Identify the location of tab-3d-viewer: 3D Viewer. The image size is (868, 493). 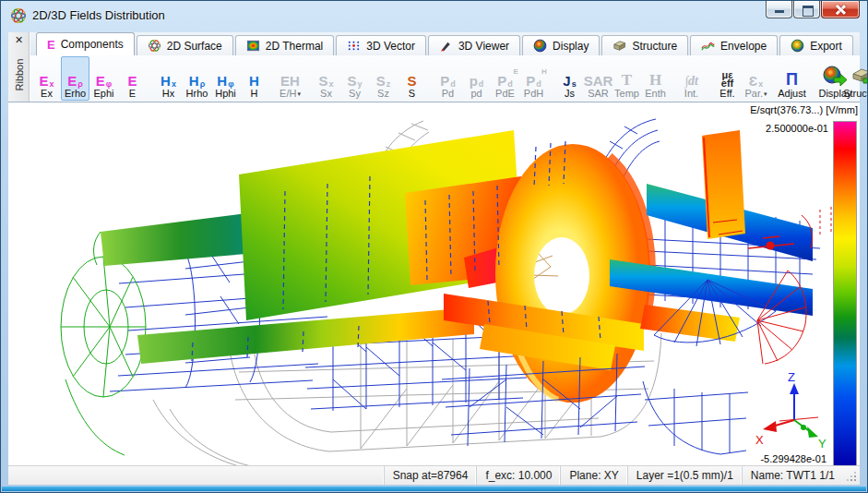
(474, 45).